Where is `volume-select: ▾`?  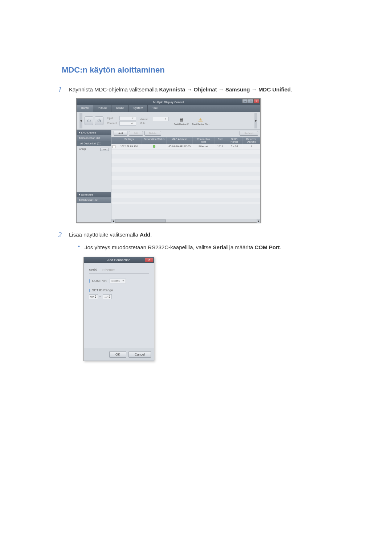 volume-select: ▾ is located at coordinates (160, 119).